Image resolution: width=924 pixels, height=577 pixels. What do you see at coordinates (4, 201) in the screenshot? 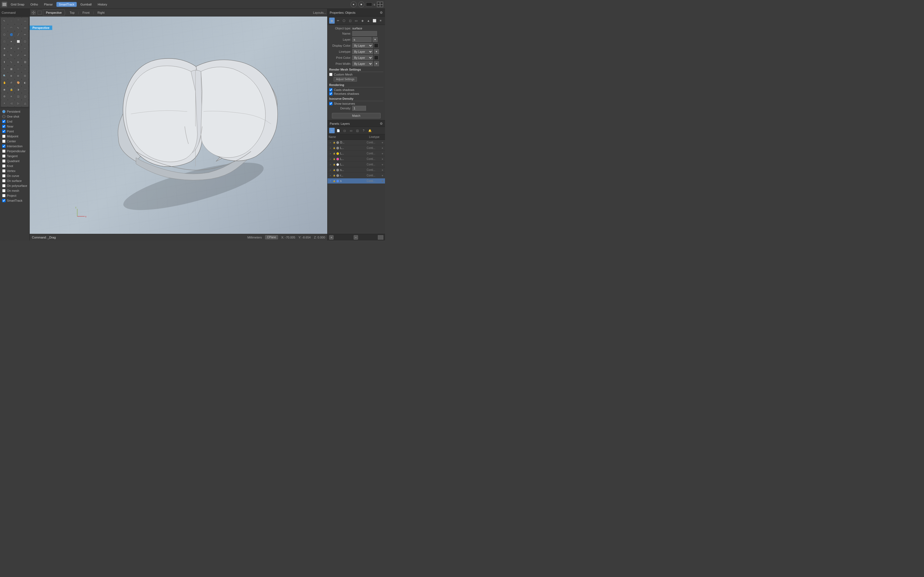
I see `snap-smarttrack-checkbox` at bounding box center [4, 201].